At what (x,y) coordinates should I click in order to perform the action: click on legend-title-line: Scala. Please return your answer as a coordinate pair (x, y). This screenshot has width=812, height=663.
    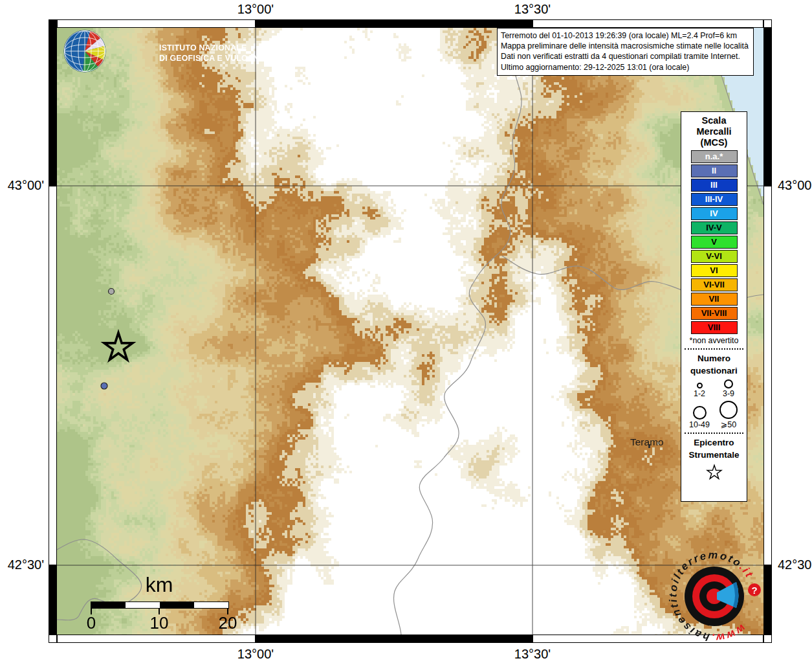
    Looking at the image, I should click on (714, 120).